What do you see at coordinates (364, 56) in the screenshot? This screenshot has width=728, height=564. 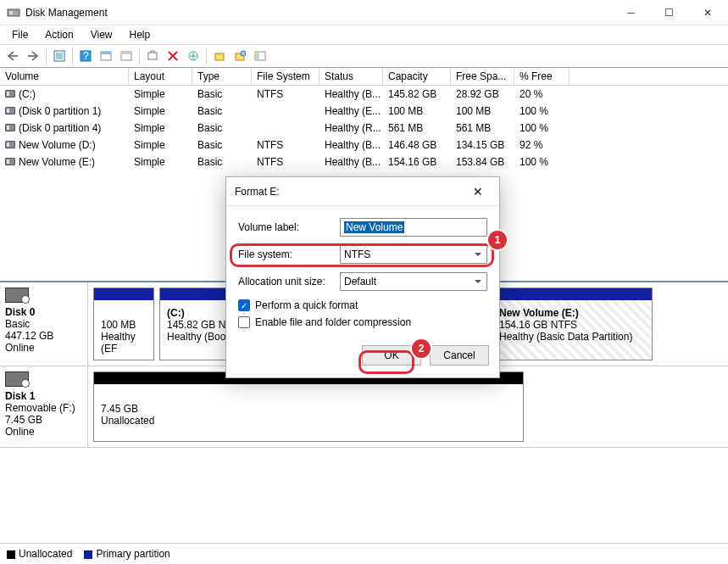 I see `toolbar: ?` at bounding box center [364, 56].